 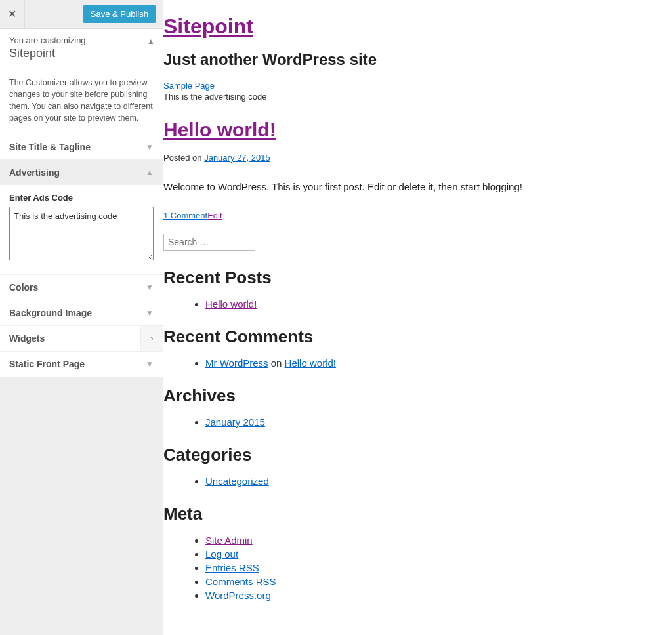 I want to click on meta-heading: Meta, so click(x=417, y=514).